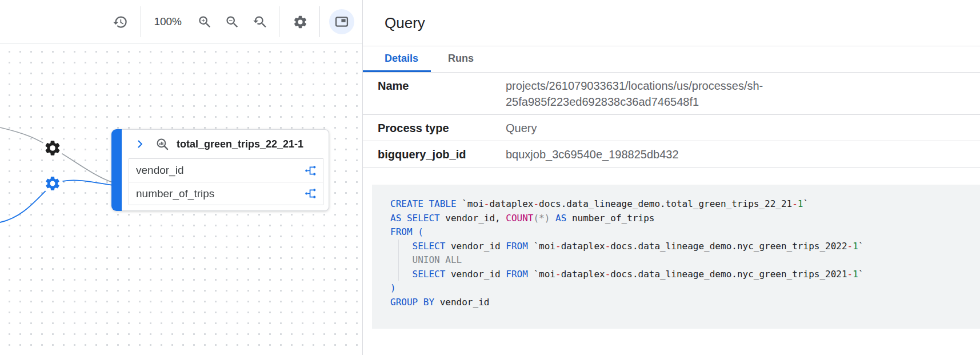  What do you see at coordinates (461, 59) in the screenshot?
I see `tab-runs: Runs` at bounding box center [461, 59].